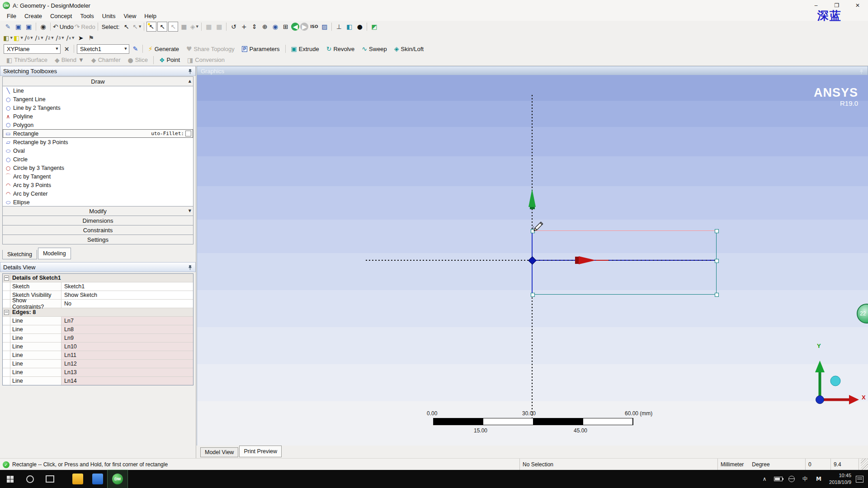 This screenshot has height=488, width=868. I want to click on save-icon: ▣, so click(18, 27).